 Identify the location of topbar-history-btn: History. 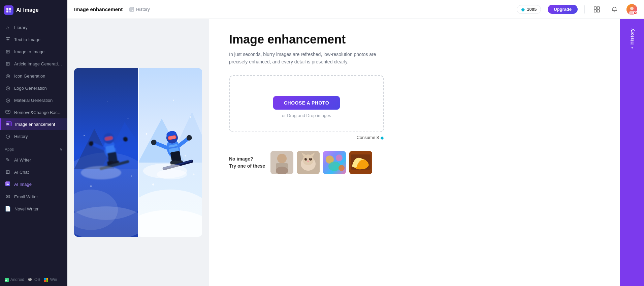
(139, 9).